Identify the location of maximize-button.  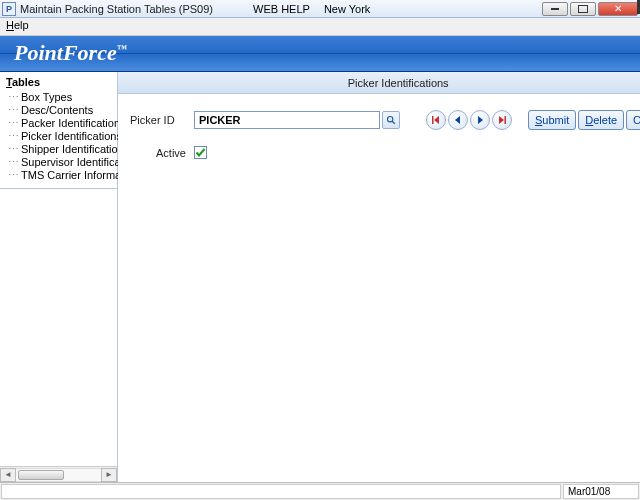
(583, 9).